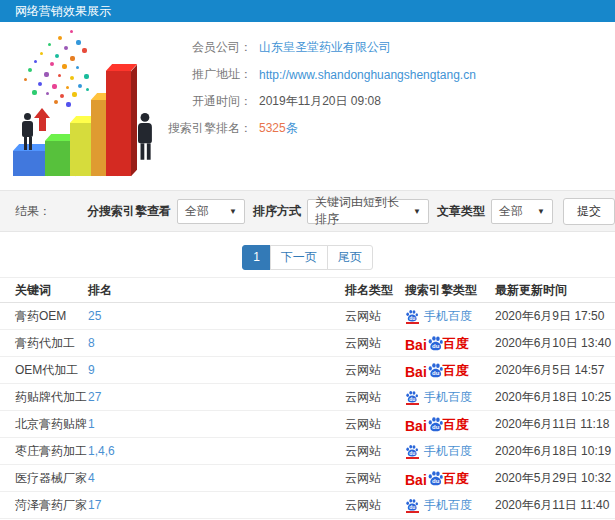 The height and width of the screenshot is (520, 615). I want to click on rank-count-suffix: 条, so click(292, 128).